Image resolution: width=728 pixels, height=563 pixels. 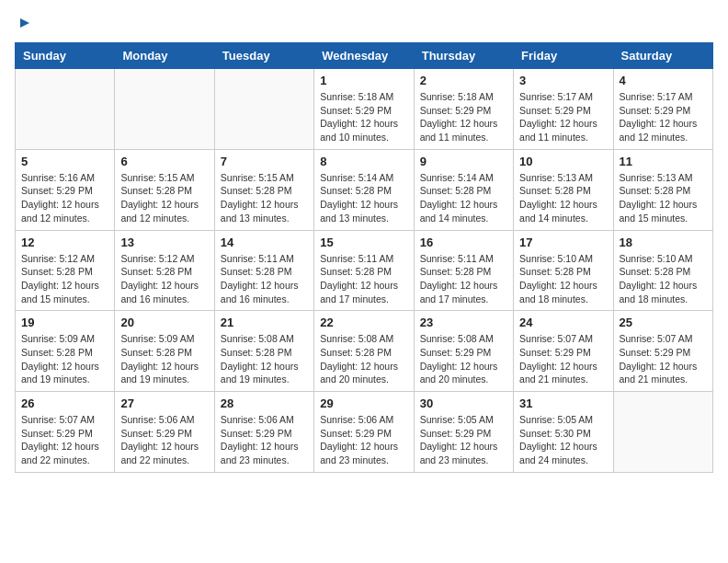 I want to click on day-number: 28, so click(x=265, y=403).